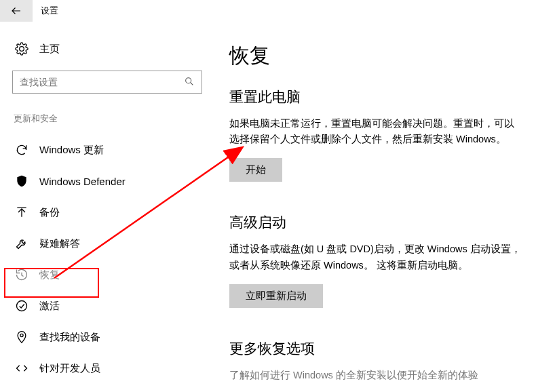 The image size is (536, 392). Describe the element at coordinates (72, 151) in the screenshot. I see `nav-label: Windows 更新` at that location.